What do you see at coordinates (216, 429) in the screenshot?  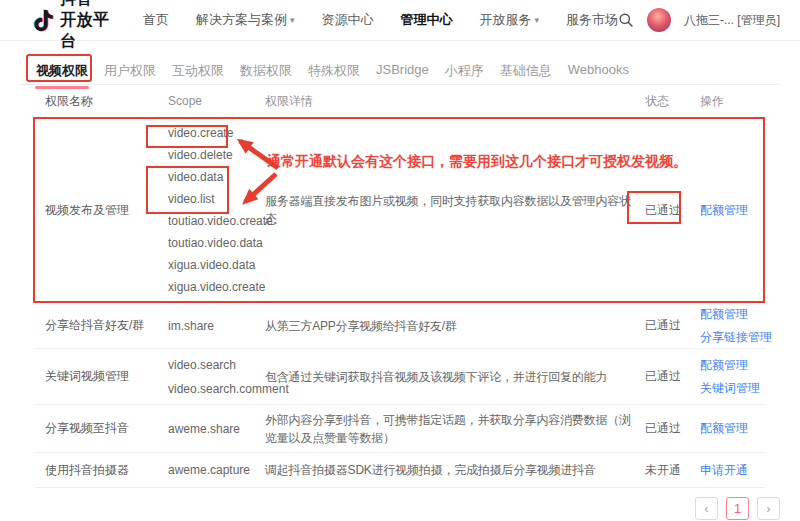 I see `scope-item: aweme.share` at bounding box center [216, 429].